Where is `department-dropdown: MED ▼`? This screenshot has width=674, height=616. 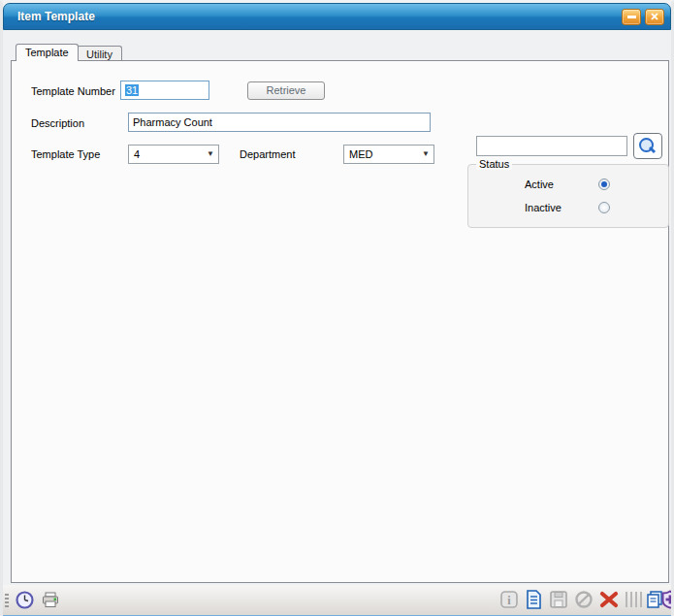
department-dropdown: MED ▼ is located at coordinates (389, 154).